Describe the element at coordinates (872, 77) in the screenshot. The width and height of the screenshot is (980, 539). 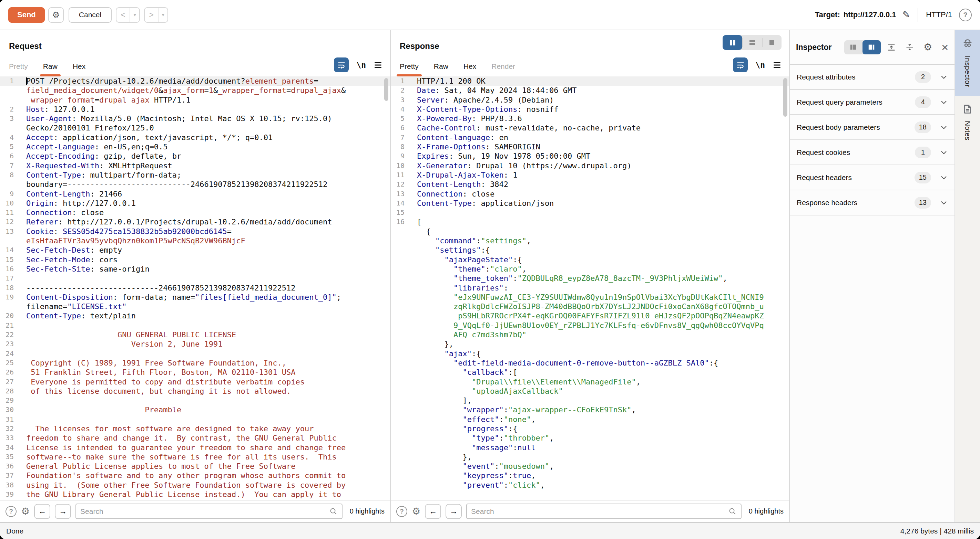
I see `inspector-section-request-attributes: Request attributes2` at that location.